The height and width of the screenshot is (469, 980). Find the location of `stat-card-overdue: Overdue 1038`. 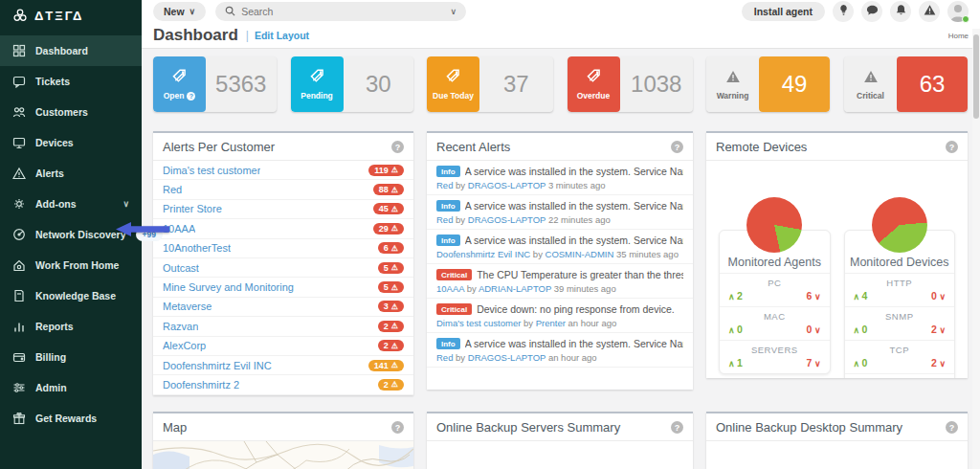

stat-card-overdue: Overdue 1038 is located at coordinates (631, 84).